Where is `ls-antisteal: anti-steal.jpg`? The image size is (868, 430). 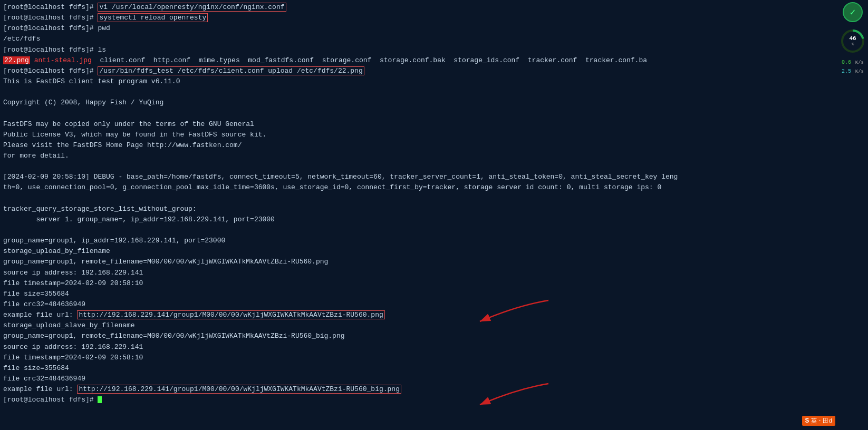 ls-antisteal: anti-steal.jpg is located at coordinates (63, 60).